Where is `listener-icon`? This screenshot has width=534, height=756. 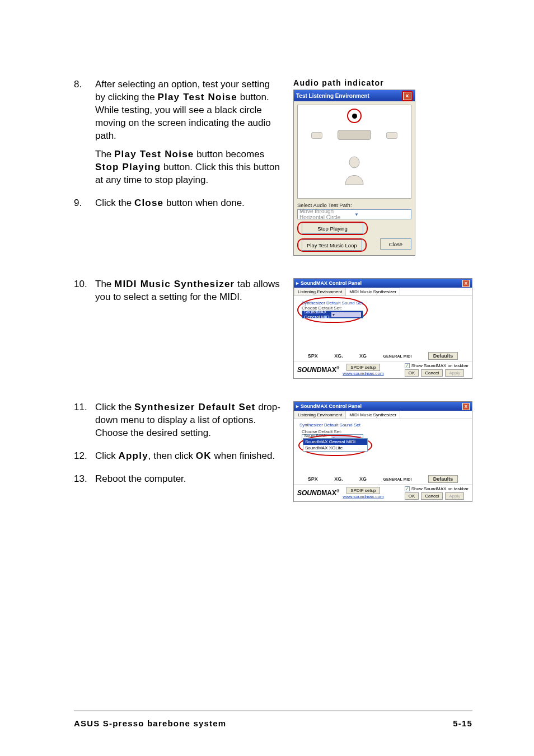 listener-icon is located at coordinates (354, 171).